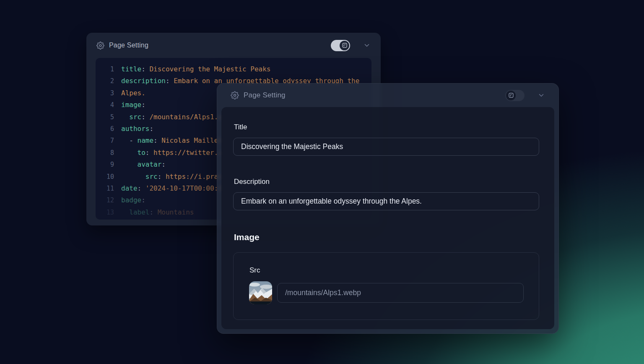  I want to click on line-number: 10, so click(108, 177).